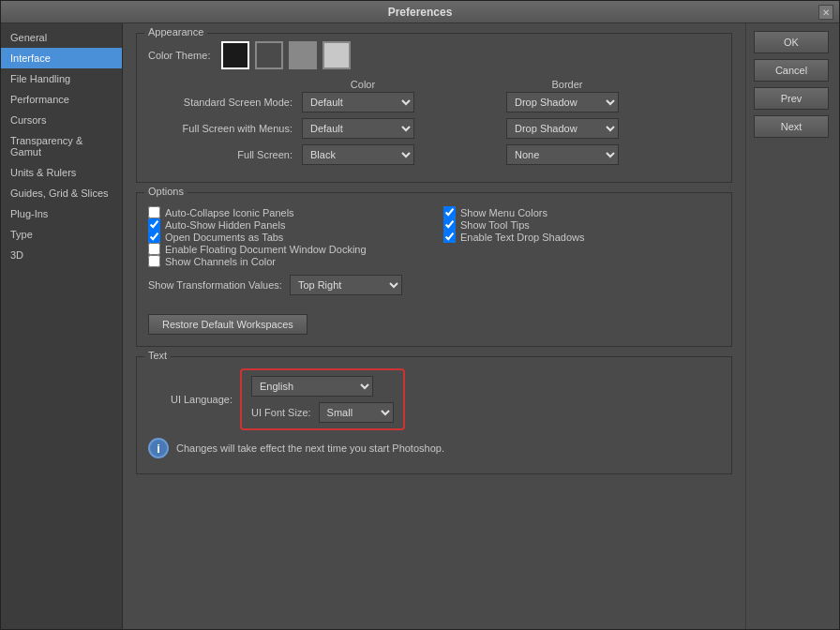  Describe the element at coordinates (581, 236) in the screenshot. I see `options-right-col: Show Menu Colors Show Tool Tips Enable T…` at that location.